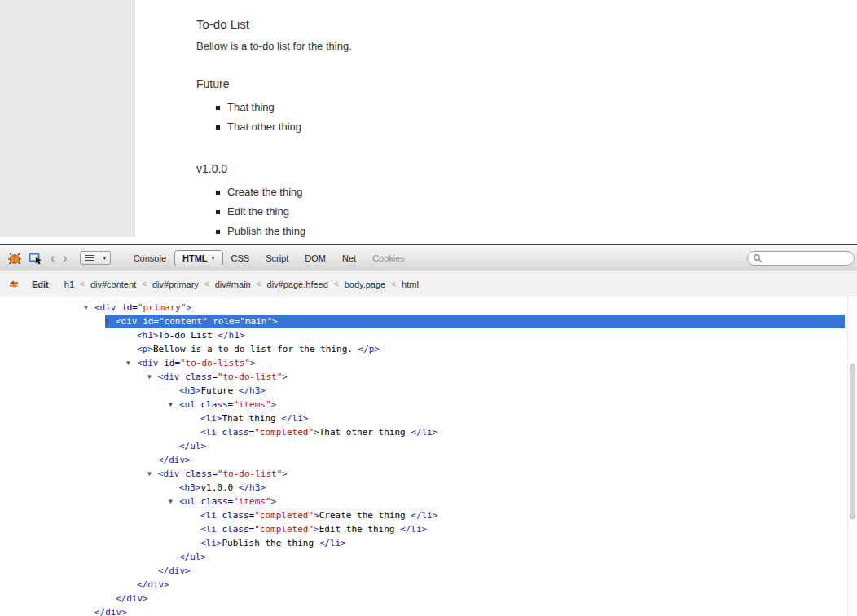 Image resolution: width=857 pixels, height=616 pixels. What do you see at coordinates (264, 127) in the screenshot?
I see `todo-item-label: That other thing` at bounding box center [264, 127].